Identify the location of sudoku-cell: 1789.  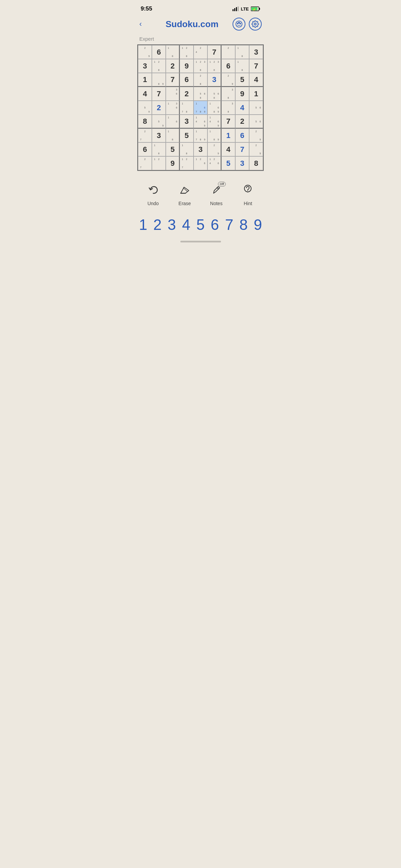
(201, 136).